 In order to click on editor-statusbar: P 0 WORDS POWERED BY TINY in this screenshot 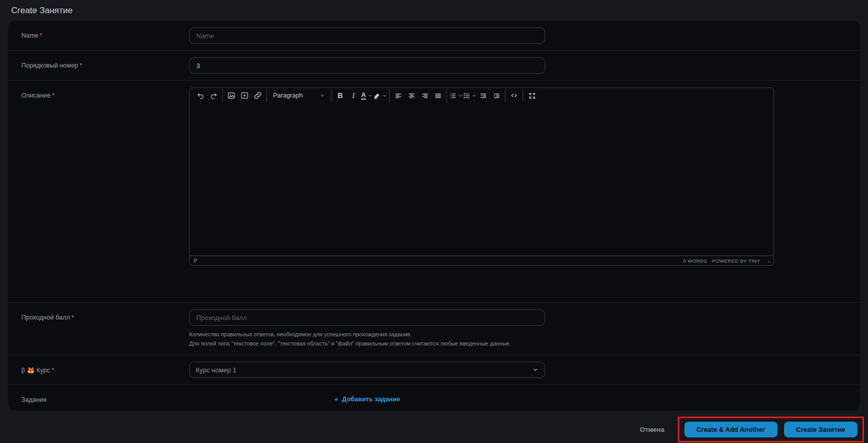, I will do `click(482, 260)`.